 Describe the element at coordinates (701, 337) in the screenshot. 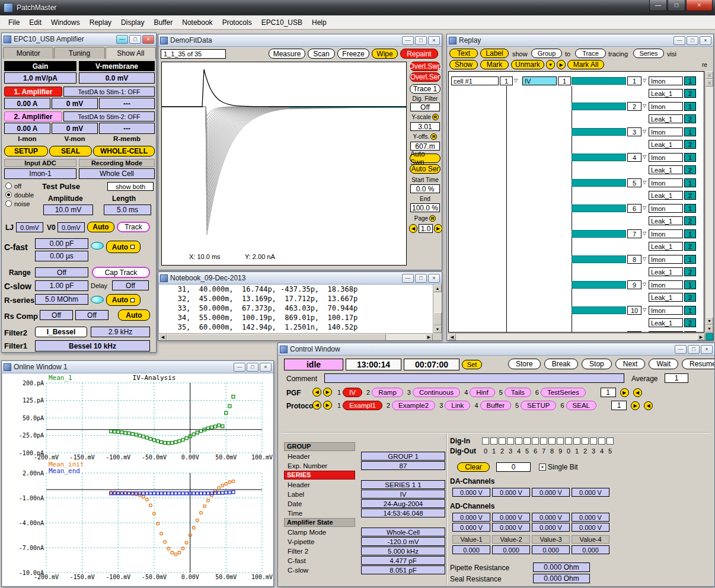

I see `scroll-right-icon: ▶` at that location.